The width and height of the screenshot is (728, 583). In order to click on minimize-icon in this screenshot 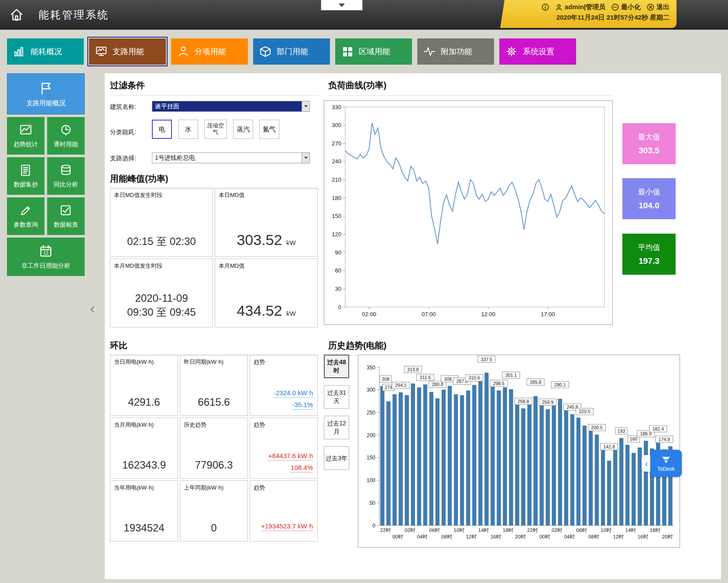, I will do `click(615, 7)`.